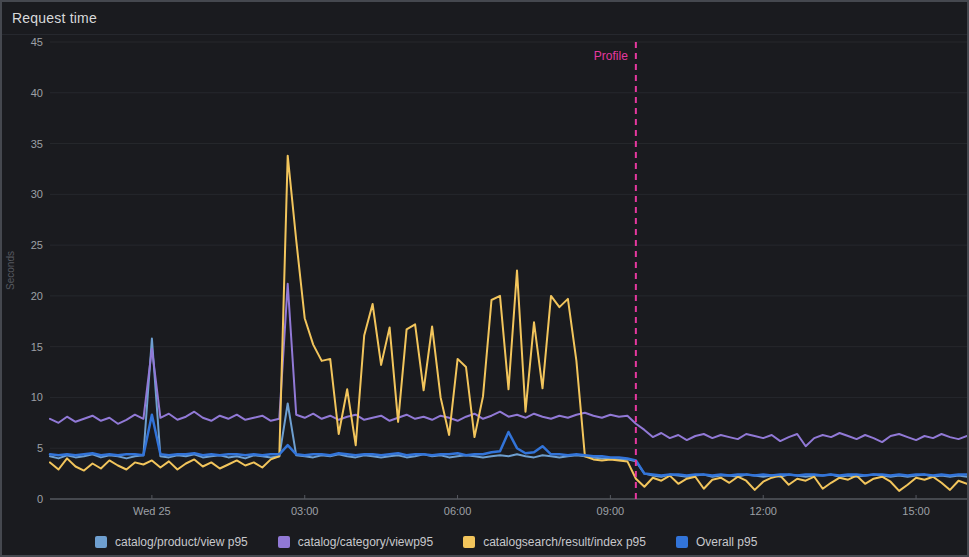 This screenshot has width=969, height=557. What do you see at coordinates (37, 93) in the screenshot?
I see `y-tick-label: 40` at bounding box center [37, 93].